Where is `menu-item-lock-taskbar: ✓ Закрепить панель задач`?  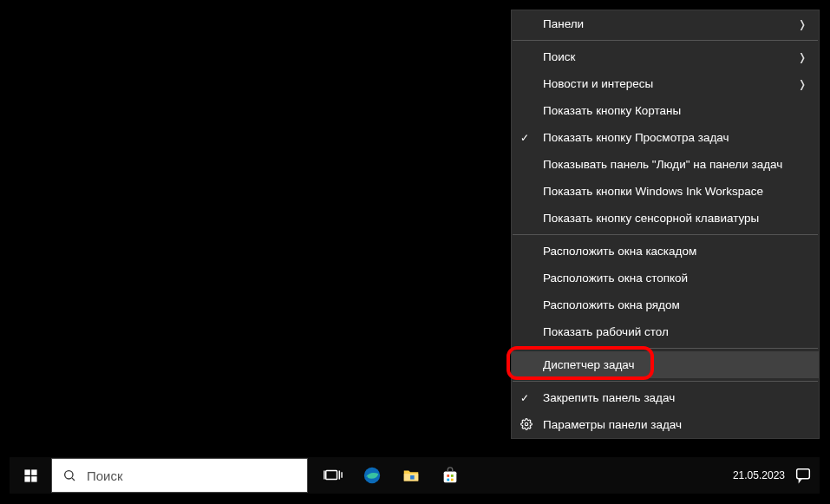
menu-item-lock-taskbar: ✓ Закрепить панель задач is located at coordinates (665, 397).